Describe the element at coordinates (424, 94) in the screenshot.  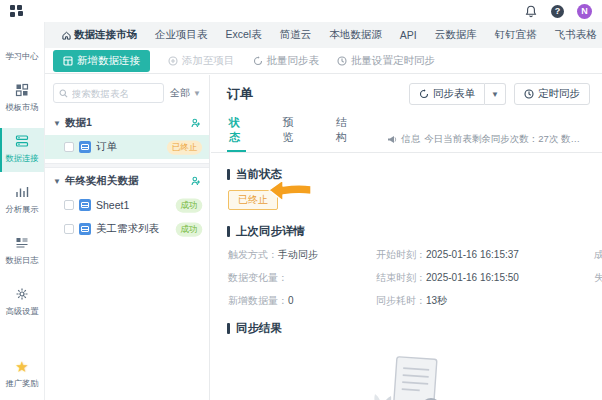
I see `sync-icon` at that location.